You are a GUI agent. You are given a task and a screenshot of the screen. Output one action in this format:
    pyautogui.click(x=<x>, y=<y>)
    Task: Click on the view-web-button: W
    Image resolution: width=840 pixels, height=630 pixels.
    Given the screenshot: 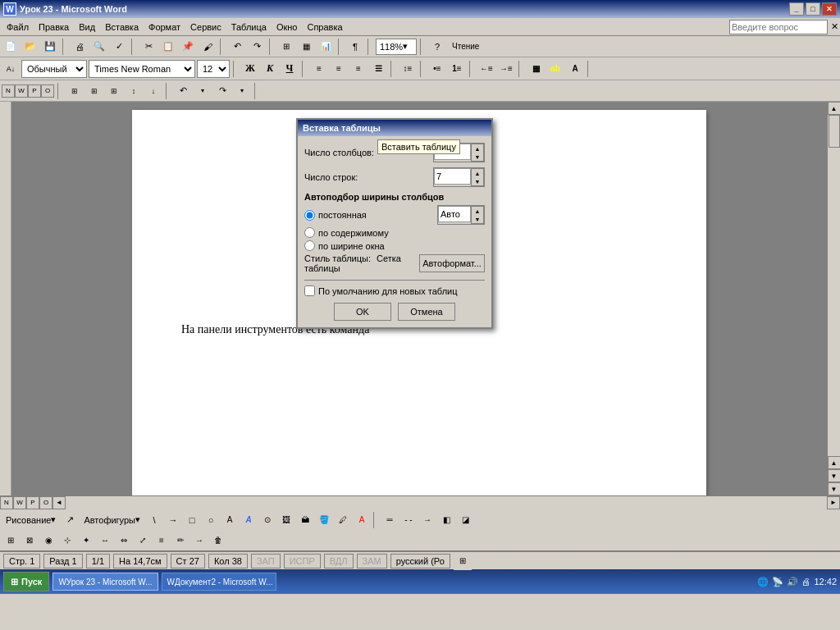 What is the action you would take?
    pyautogui.click(x=20, y=503)
    